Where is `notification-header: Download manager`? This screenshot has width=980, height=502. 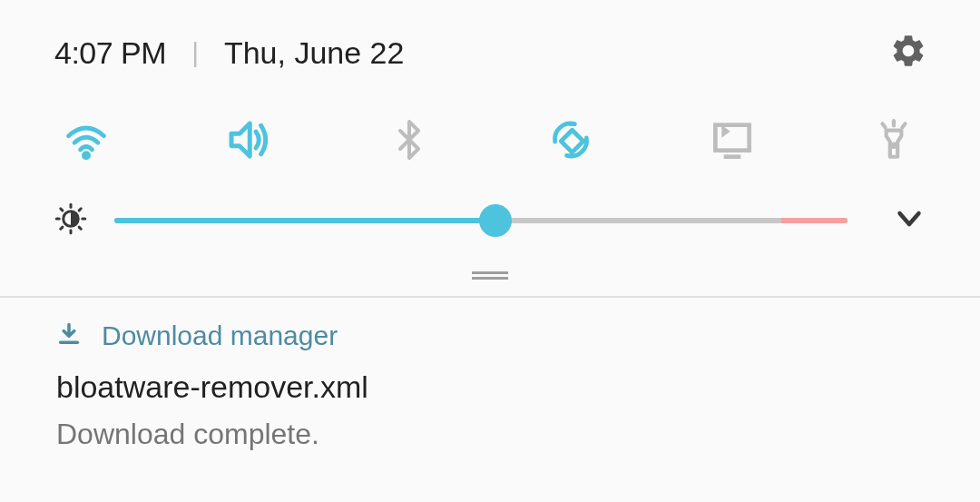 notification-header: Download manager is located at coordinates (490, 336).